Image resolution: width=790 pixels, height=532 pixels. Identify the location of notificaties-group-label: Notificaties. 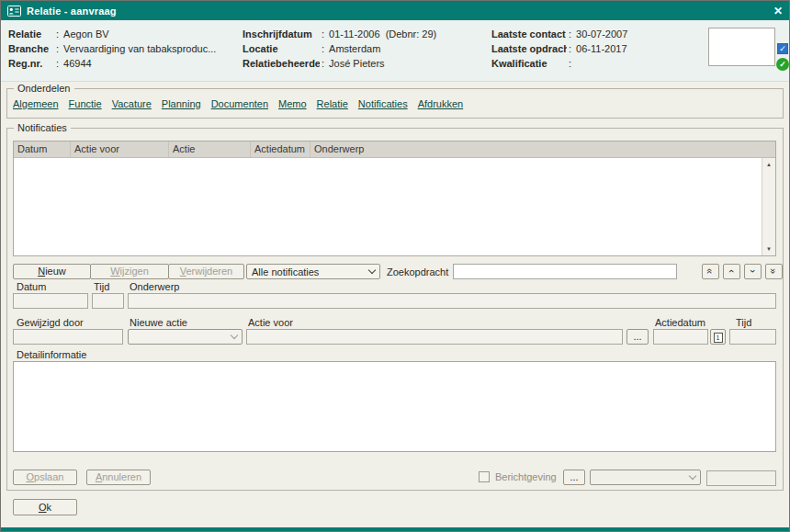
(42, 129).